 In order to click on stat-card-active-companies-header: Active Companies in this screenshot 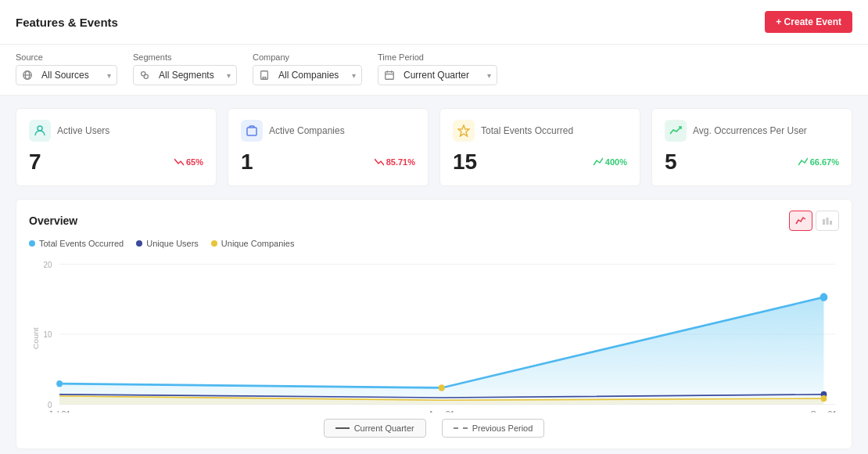, I will do `click(328, 131)`.